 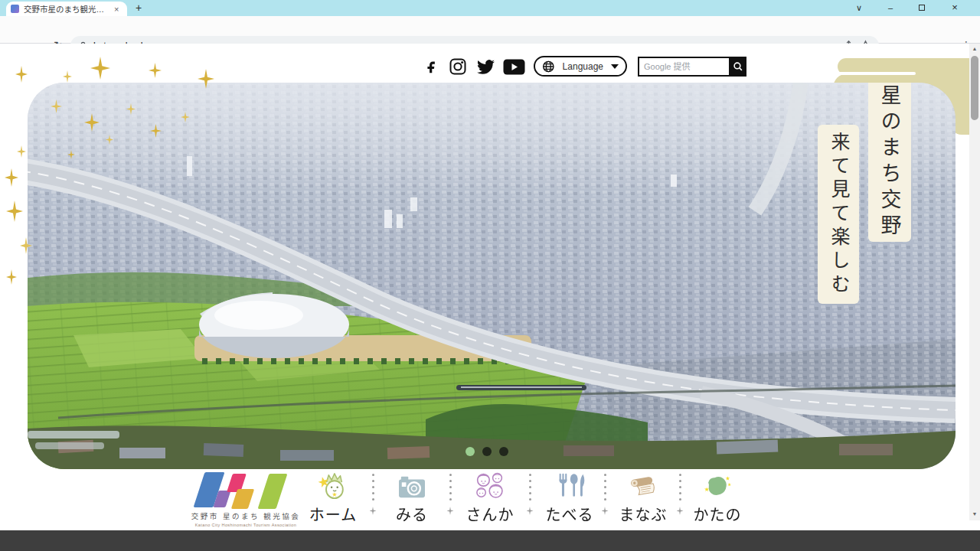 What do you see at coordinates (570, 497) in the screenshot?
I see `nav-item-eat: たべる` at bounding box center [570, 497].